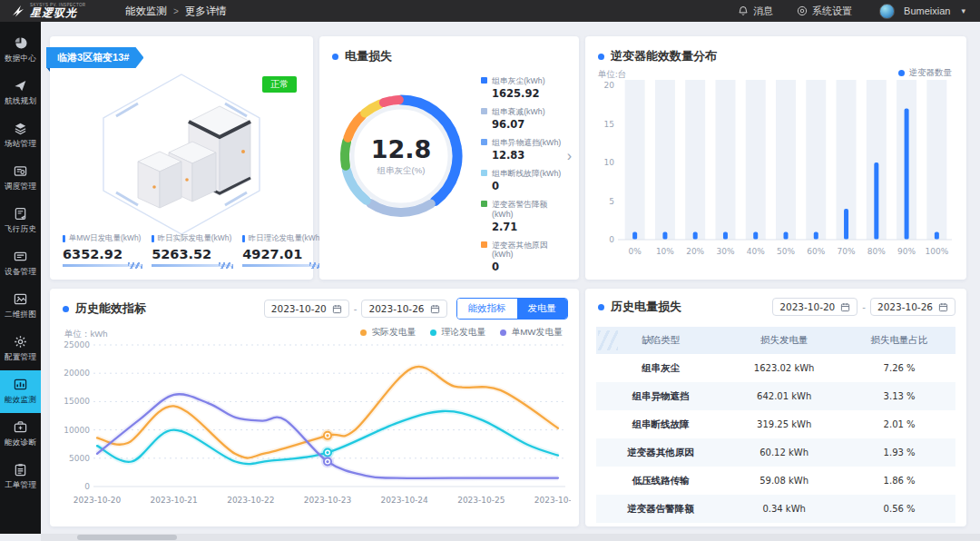  Describe the element at coordinates (784, 452) in the screenshot. I see `loss-energy-cell: 60.12 kWh` at that location.